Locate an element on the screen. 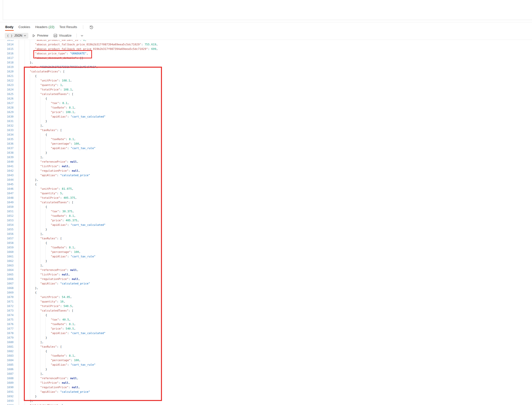 The height and width of the screenshot is (405, 532). code-line: 1683"taxRate": 8.1, is located at coordinates (266, 356).